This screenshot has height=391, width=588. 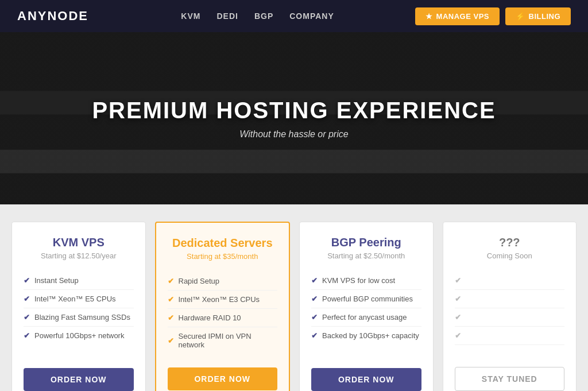 What do you see at coordinates (79, 307) in the screenshot?
I see `card-kvm-vps: KVM VPS Starting at $12.50/year ✔Instant…` at bounding box center [79, 307].